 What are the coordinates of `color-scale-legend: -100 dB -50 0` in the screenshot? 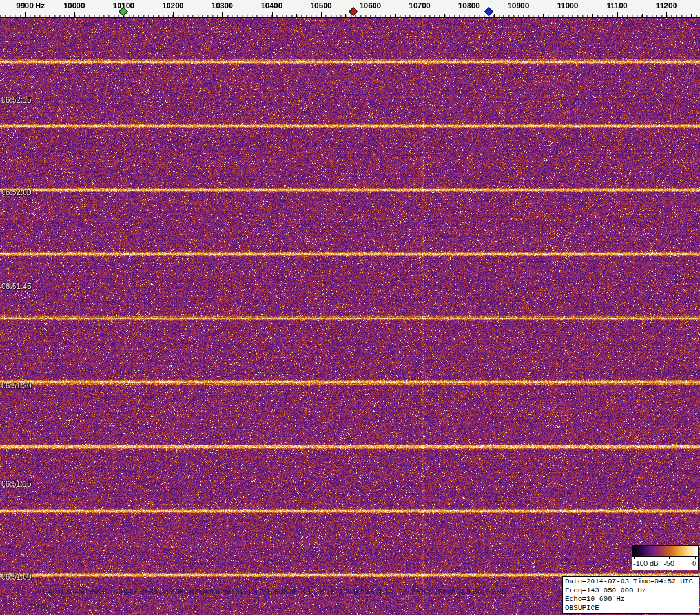 It's located at (665, 558).